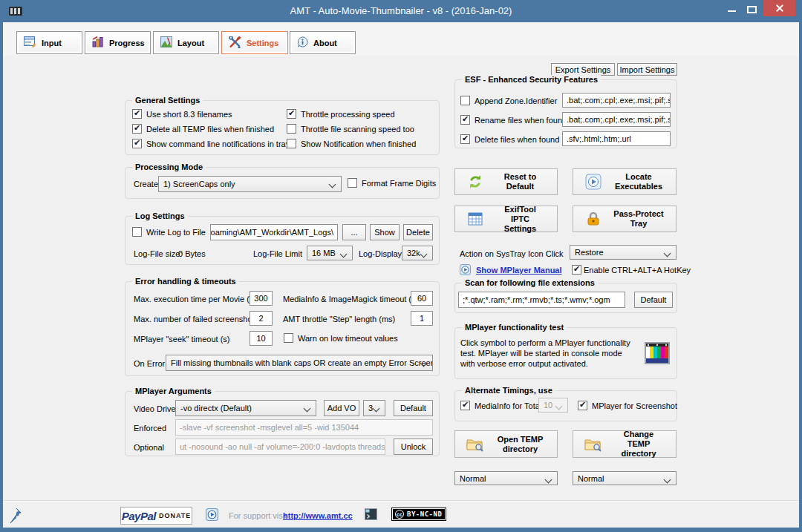 This screenshot has height=532, width=802. Describe the element at coordinates (514, 120) in the screenshot. I see `checkbox-rename-files: Rename files when found` at that location.